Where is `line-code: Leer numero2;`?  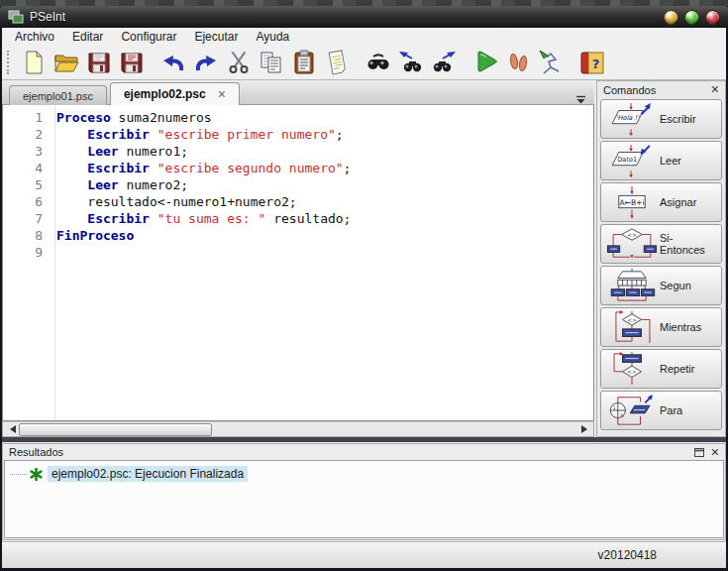
line-code: Leer numero2; is located at coordinates (123, 184).